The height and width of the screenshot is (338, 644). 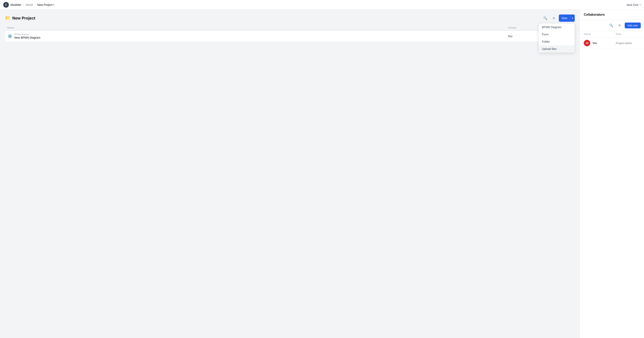 I want to click on row-type: BPMN diagram, so click(x=27, y=34).